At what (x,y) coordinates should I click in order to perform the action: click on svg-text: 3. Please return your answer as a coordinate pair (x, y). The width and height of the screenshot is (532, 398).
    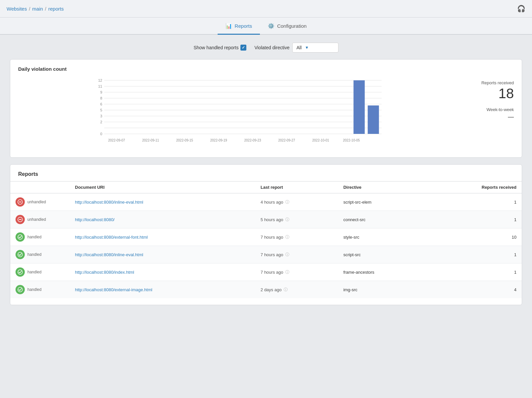
    Looking at the image, I should click on (101, 116).